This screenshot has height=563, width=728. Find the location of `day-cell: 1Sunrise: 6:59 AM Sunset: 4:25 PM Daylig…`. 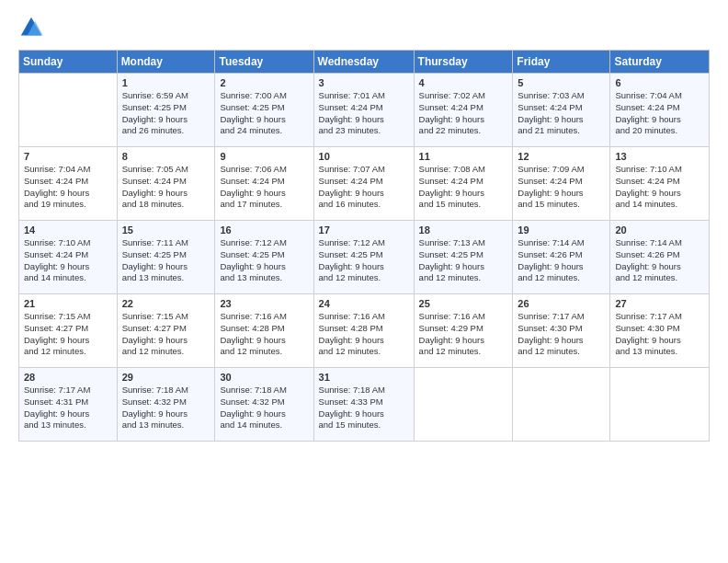

day-cell: 1Sunrise: 6:59 AM Sunset: 4:25 PM Daylig… is located at coordinates (165, 110).